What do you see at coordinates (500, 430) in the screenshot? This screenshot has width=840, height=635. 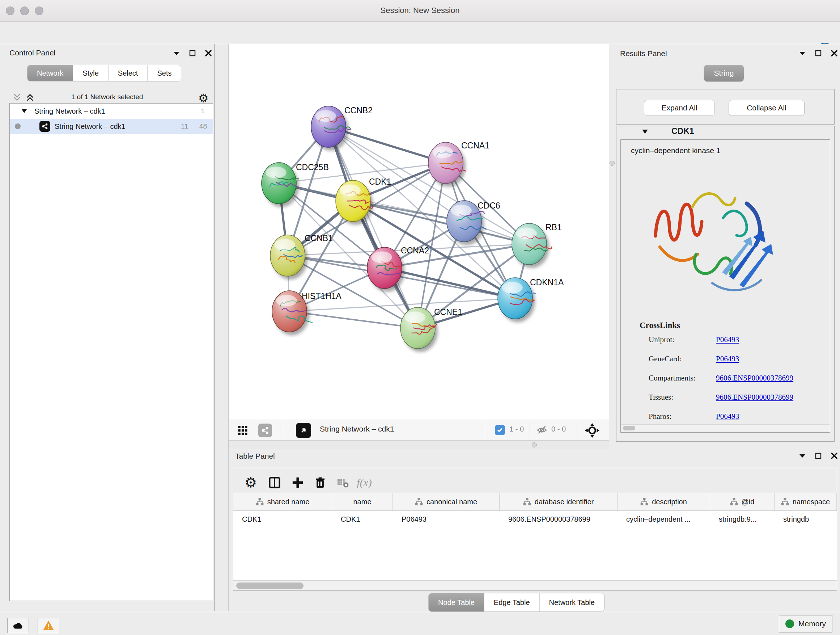 I see `selected-checkbox-icon` at bounding box center [500, 430].